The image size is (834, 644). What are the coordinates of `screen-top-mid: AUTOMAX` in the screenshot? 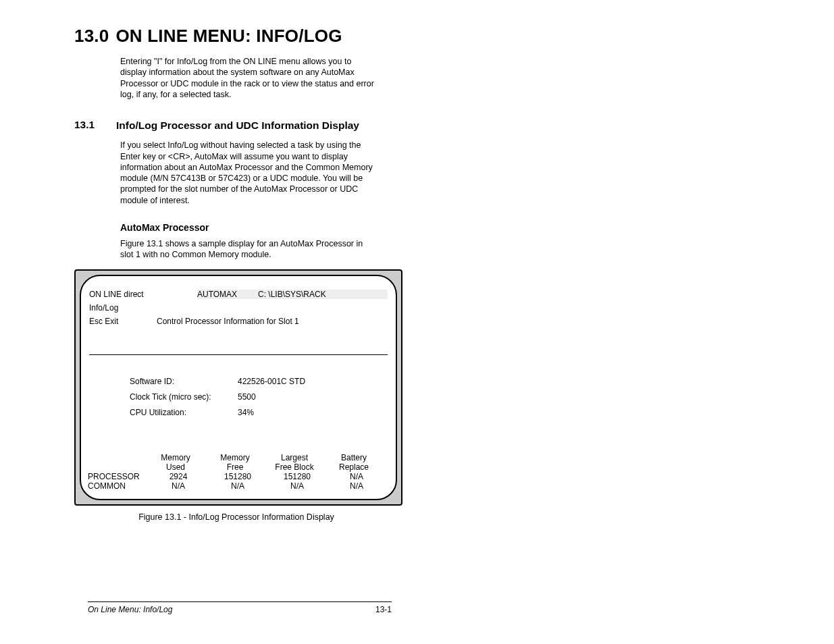 It's located at (224, 294).